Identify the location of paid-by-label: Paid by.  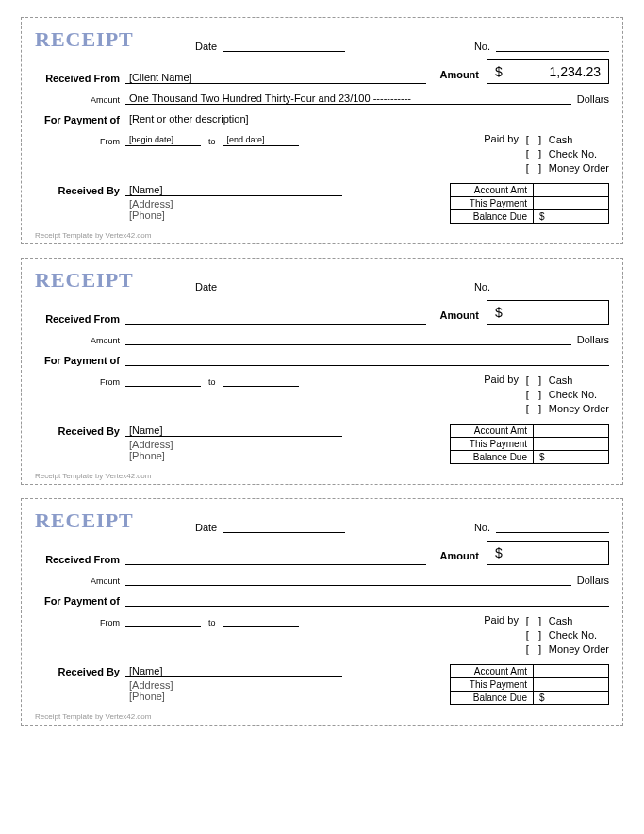
(502, 620).